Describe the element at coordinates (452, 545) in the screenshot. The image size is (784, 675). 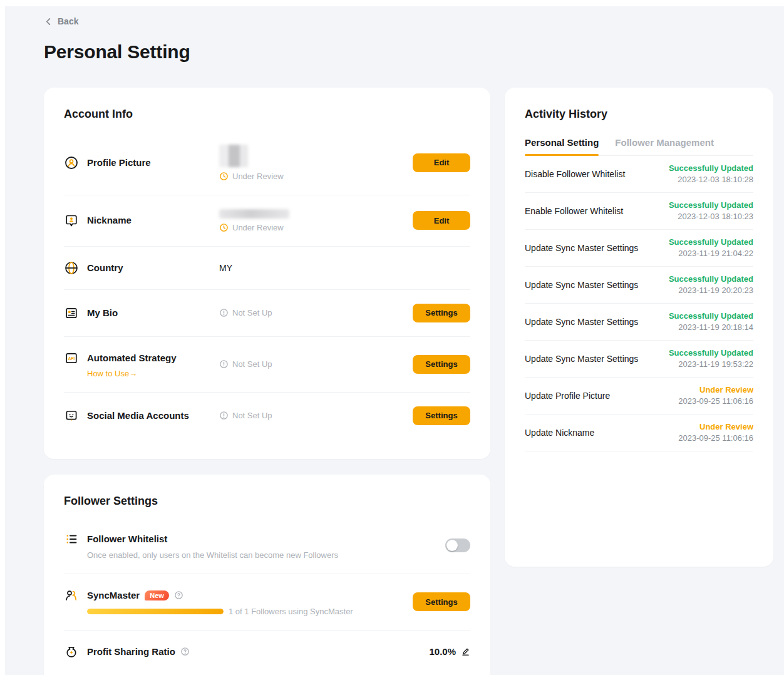
I see `toggle-knob` at that location.